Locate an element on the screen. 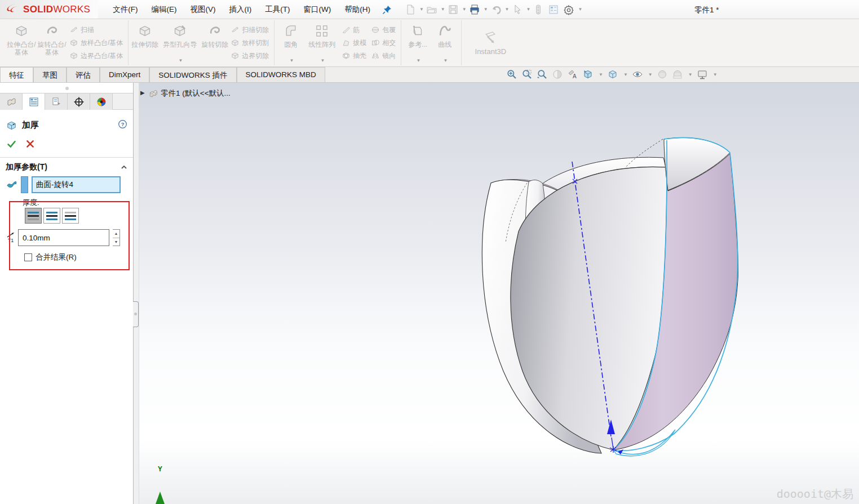  tab-sketch: 草图 is located at coordinates (50, 74).